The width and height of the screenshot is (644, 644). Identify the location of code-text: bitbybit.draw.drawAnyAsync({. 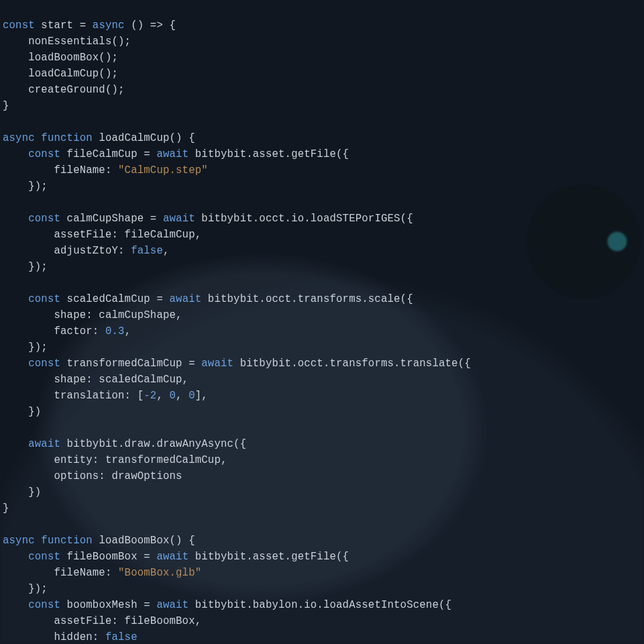
(153, 444).